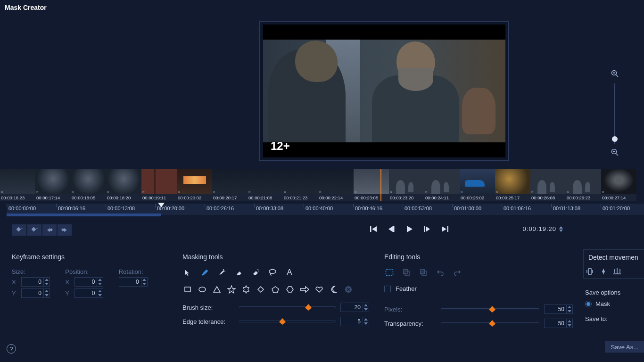 This screenshot has height=362, width=644. Describe the element at coordinates (53, 185) in the screenshot. I see `filmstrip-thumb: K00:00:17:14` at that location.